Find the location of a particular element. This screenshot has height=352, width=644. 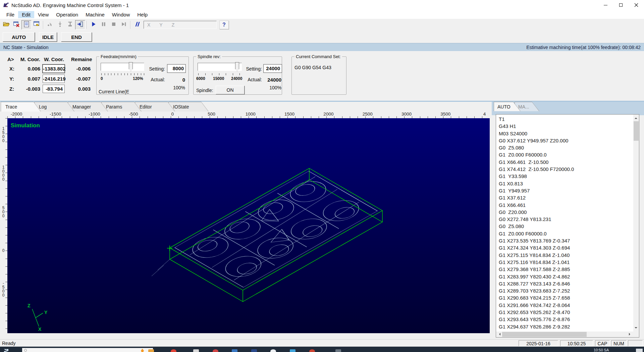

menu-operation: Operation is located at coordinates (67, 15).